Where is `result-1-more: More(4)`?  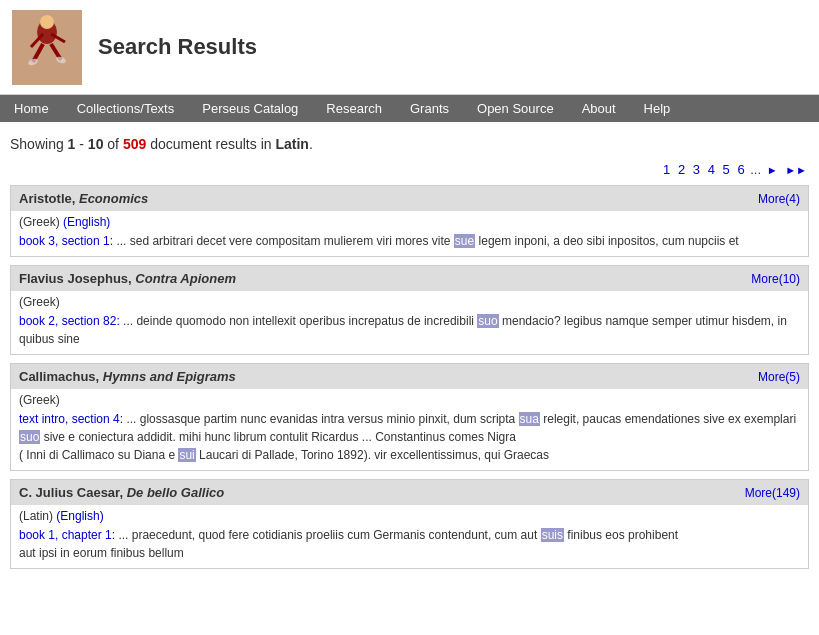
result-1-more: More(4) is located at coordinates (779, 199).